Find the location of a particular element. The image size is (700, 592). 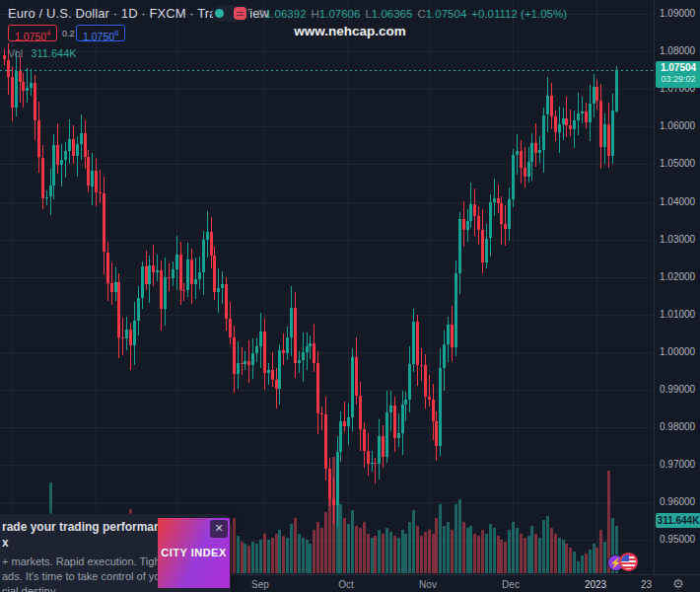

us-flag-event-icon is located at coordinates (629, 562).